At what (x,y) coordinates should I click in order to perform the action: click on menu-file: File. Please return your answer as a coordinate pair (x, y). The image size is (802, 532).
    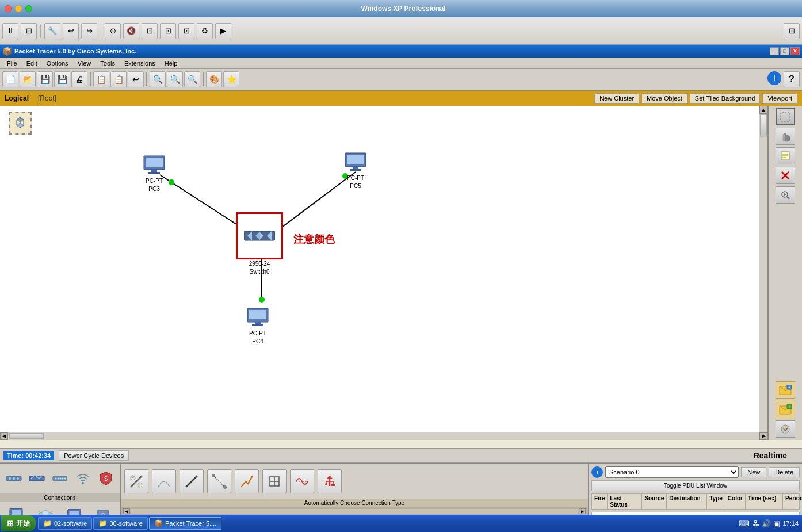
    Looking at the image, I should click on (12, 63).